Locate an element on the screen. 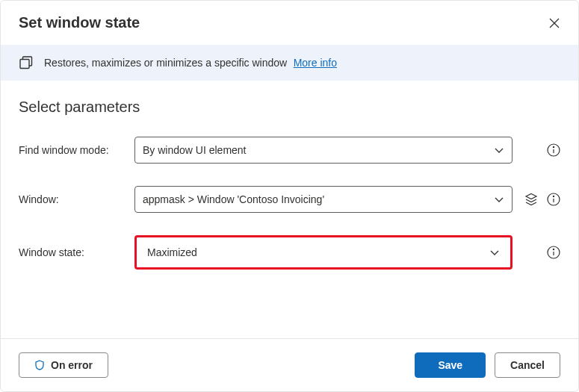 The height and width of the screenshot is (392, 579). row-actions-find-mode is located at coordinates (542, 150).